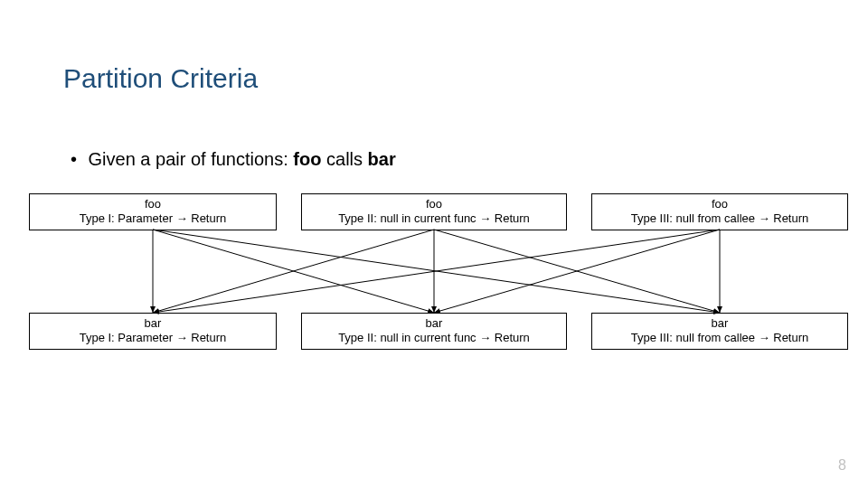 Image resolution: width=868 pixels, height=488 pixels. What do you see at coordinates (344, 159) in the screenshot?
I see `bullet-middle: calls` at bounding box center [344, 159].